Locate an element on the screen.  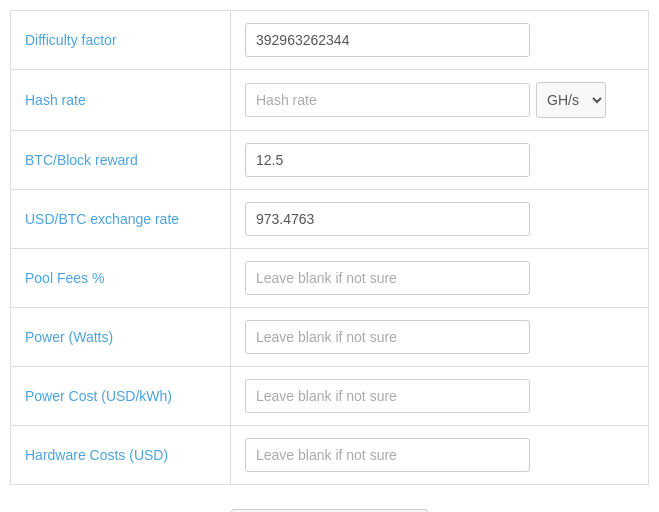
input-hardware-costs is located at coordinates (388, 455).